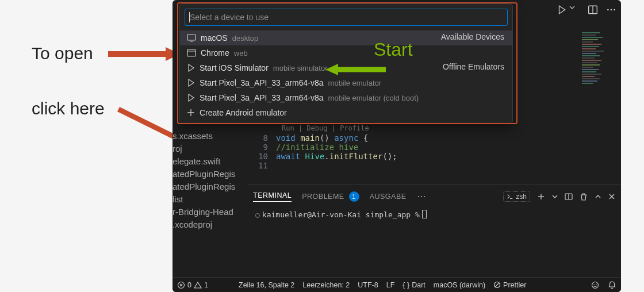  I want to click on palette-input: Select a device to use, so click(346, 17).